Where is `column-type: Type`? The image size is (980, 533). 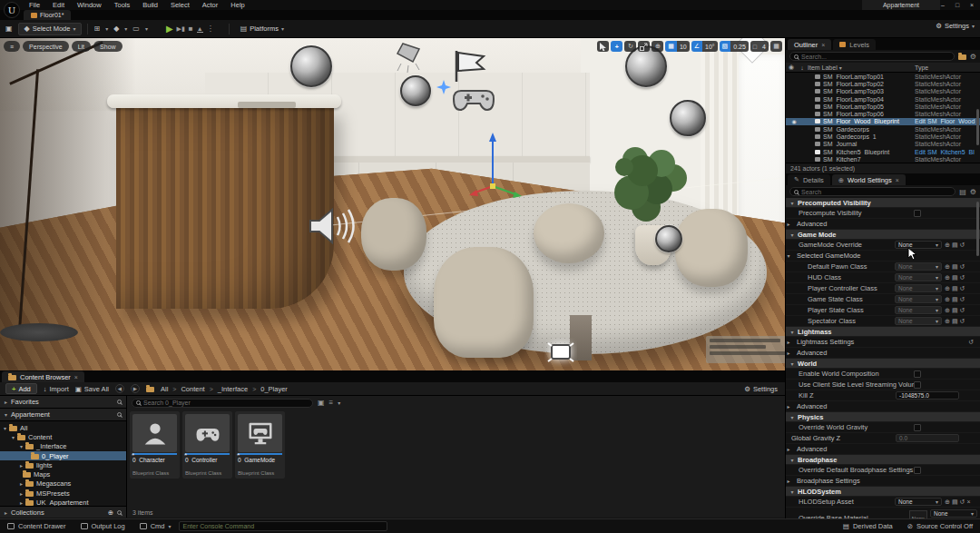 column-type: Type is located at coordinates (947, 67).